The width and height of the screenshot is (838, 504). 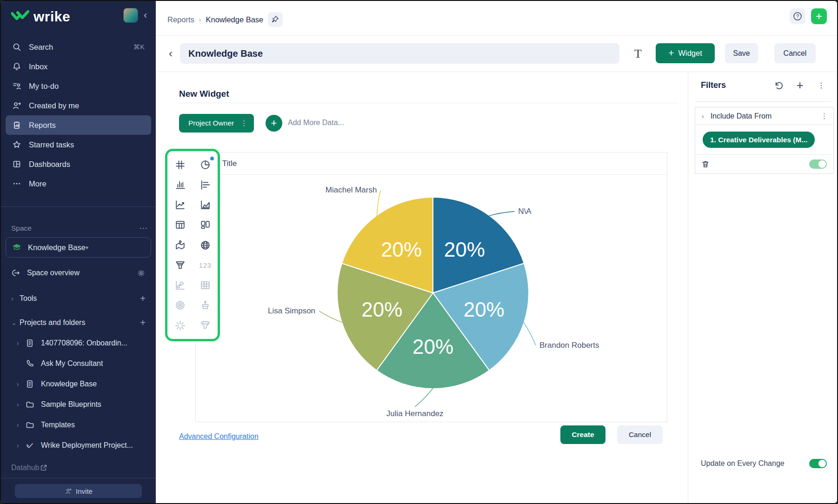 What do you see at coordinates (795, 53) in the screenshot?
I see `cancel-button: Cancel` at bounding box center [795, 53].